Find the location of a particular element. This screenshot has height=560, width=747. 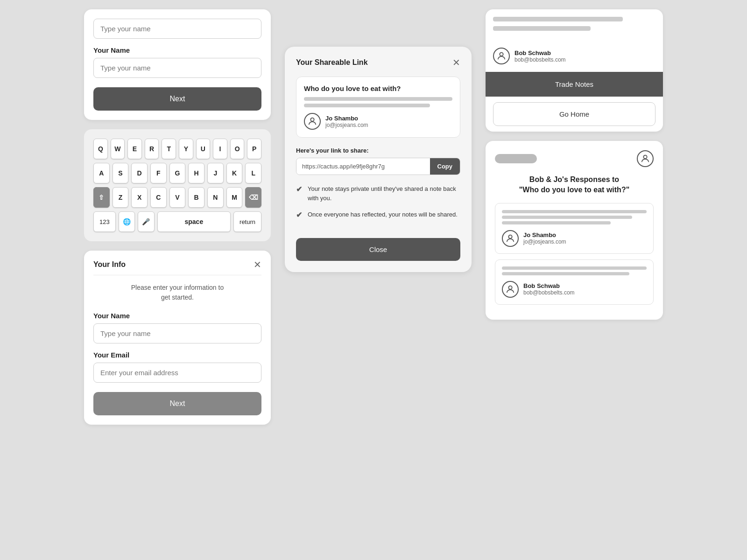

share-title: Your Shareable Link is located at coordinates (332, 63).